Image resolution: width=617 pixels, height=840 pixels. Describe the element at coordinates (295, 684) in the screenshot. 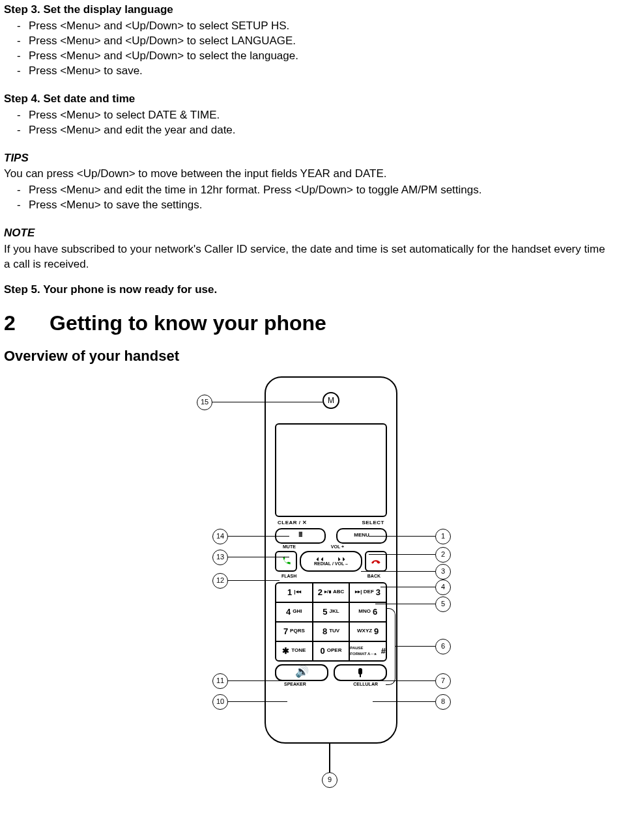

I see `speaker-label: SPEAKER` at that location.